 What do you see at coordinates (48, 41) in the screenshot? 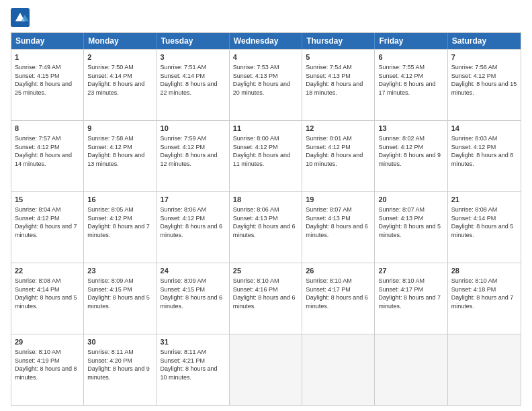
I see `weekday-header-sunday: Sunday` at bounding box center [48, 41].